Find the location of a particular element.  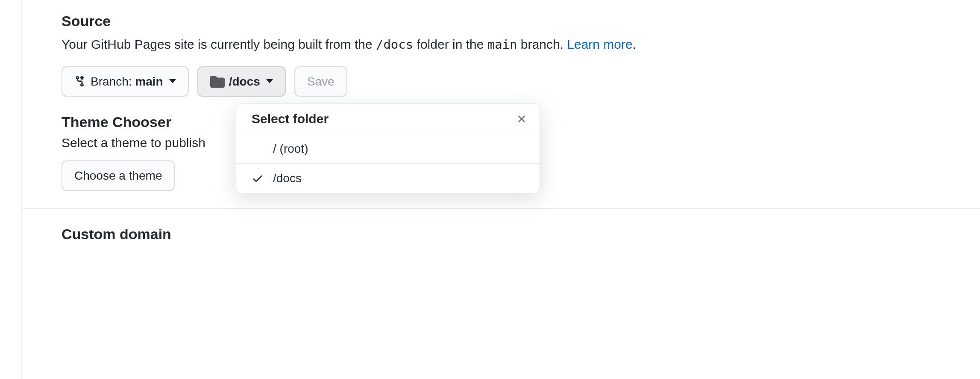

folder-select-dropdown: Select folder / (root) /docs is located at coordinates (388, 148).